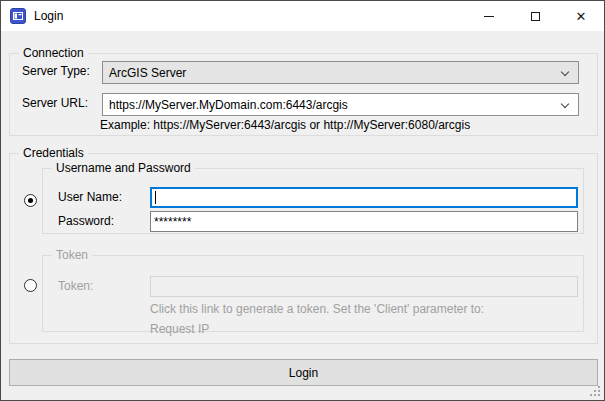  I want to click on server-url-label: Server URL:, so click(55, 103).